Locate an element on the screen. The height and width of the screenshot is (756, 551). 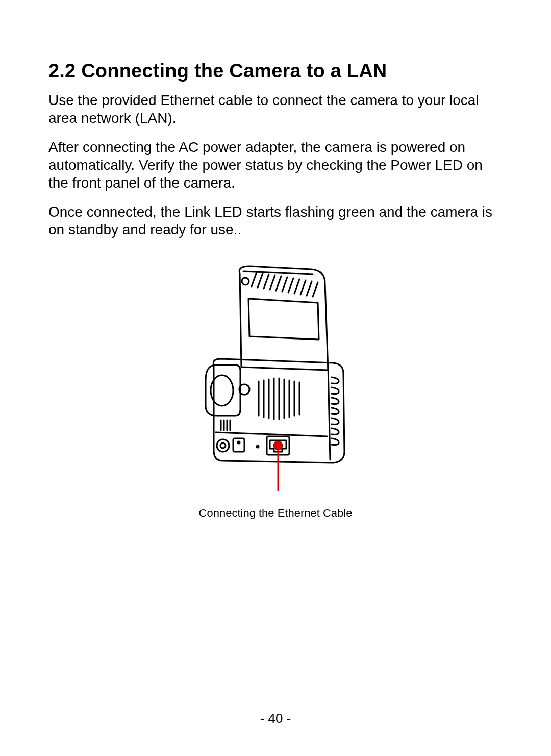
figure-caption: Connecting the Ethernet Cable is located at coordinates (276, 513).